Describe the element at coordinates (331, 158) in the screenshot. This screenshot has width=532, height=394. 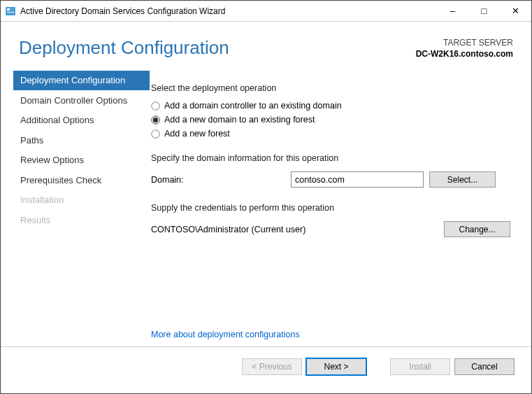
I see `specify-domain-label: Specify the domain information for this …` at that location.